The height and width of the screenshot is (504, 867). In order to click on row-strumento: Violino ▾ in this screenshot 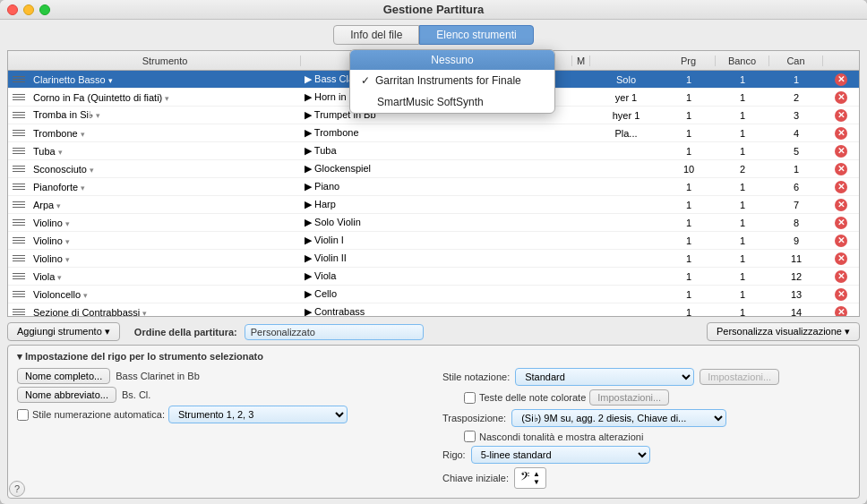, I will do `click(165, 259)`.